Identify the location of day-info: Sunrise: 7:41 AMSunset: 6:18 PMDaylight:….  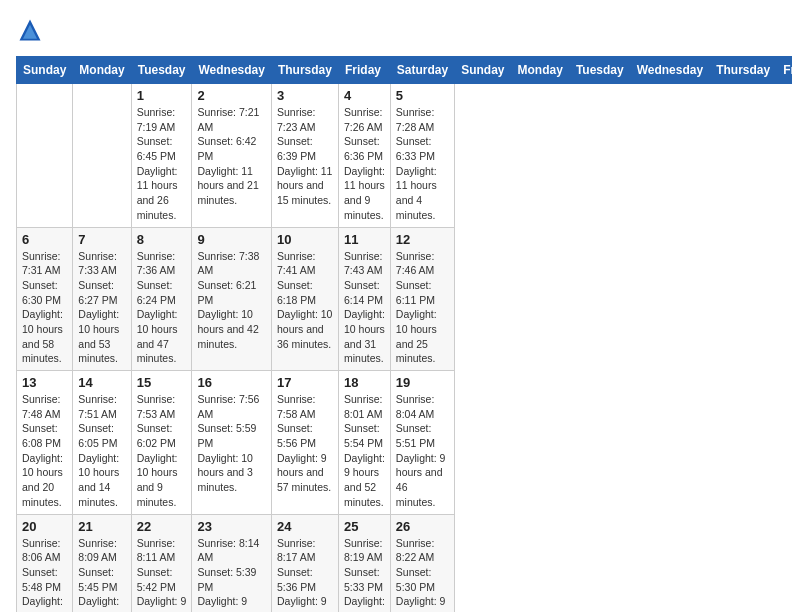
(305, 300).